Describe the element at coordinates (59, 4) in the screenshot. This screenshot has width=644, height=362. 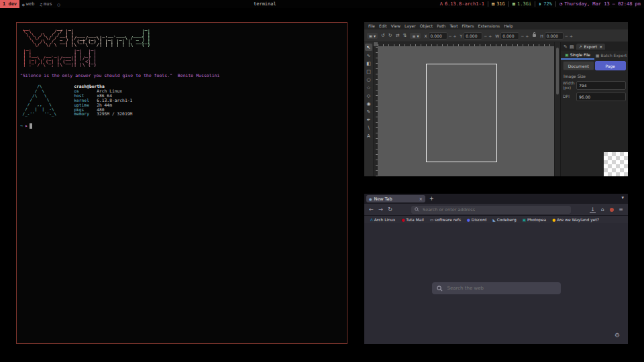
I see `workspace-misc: ▢` at that location.